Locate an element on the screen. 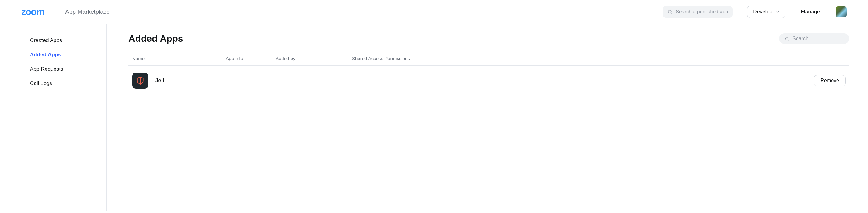  develop-dropdown: Develop is located at coordinates (766, 12).